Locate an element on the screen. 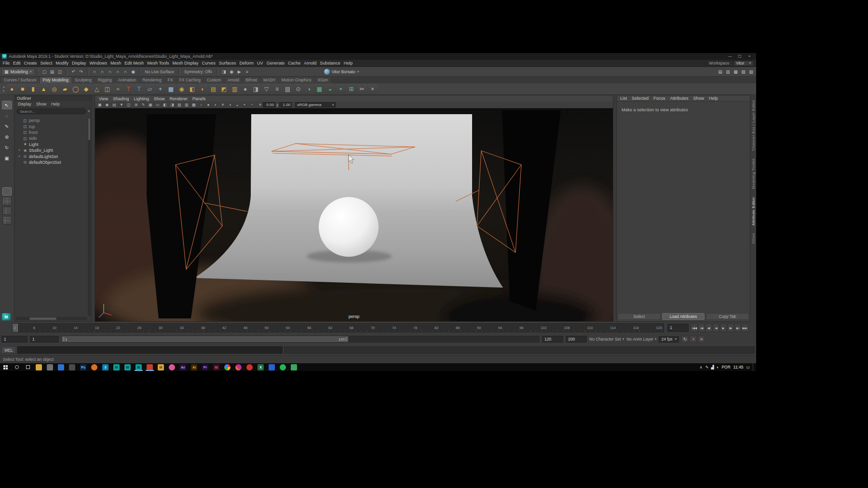 This screenshot has height=488, width=868. lasso-tool: ◌ is located at coordinates (7, 116).